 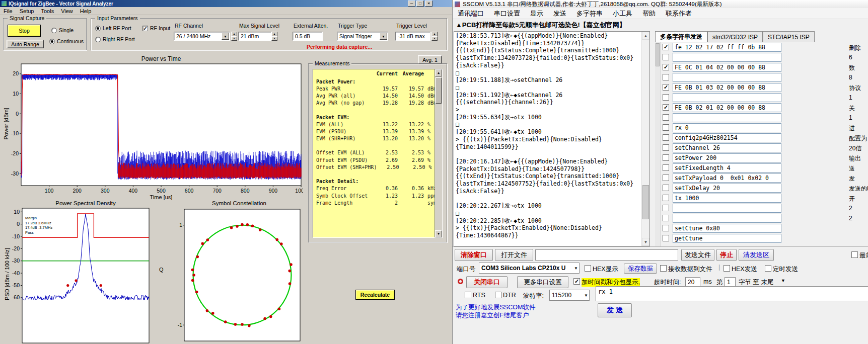 What do you see at coordinates (590, 14) in the screenshot?
I see `menu-item: 多字符串` at bounding box center [590, 14].